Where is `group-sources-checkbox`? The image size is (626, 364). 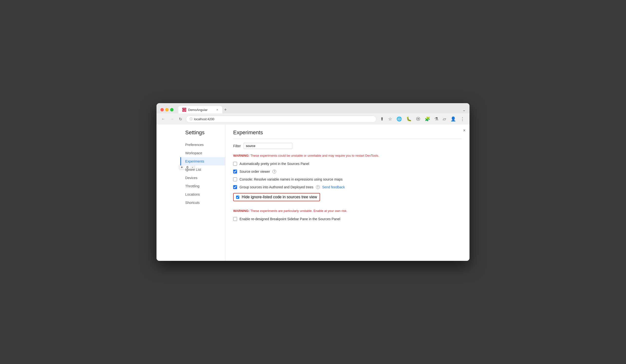 group-sources-checkbox is located at coordinates (235, 187).